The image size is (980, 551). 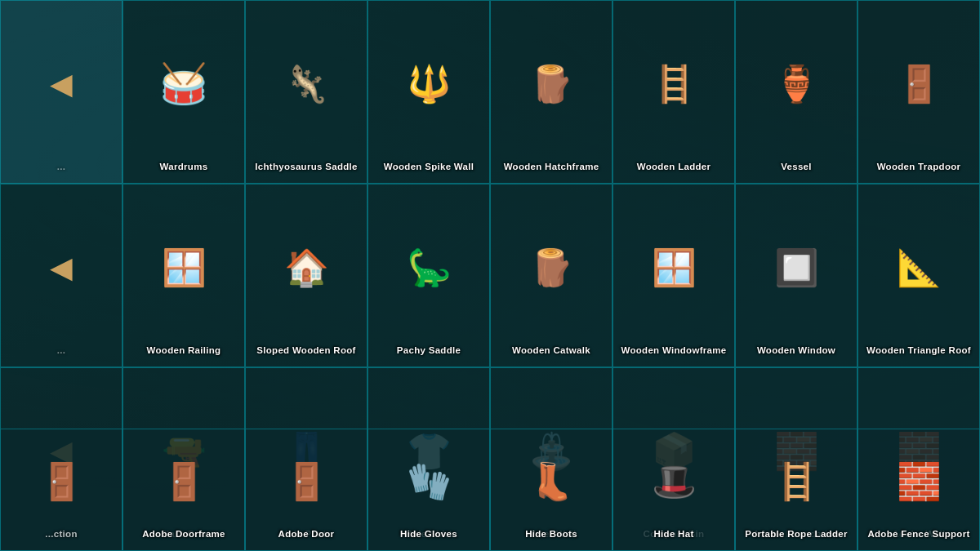 What do you see at coordinates (184, 268) in the screenshot?
I see `wooden-railing-icon` at bounding box center [184, 268].